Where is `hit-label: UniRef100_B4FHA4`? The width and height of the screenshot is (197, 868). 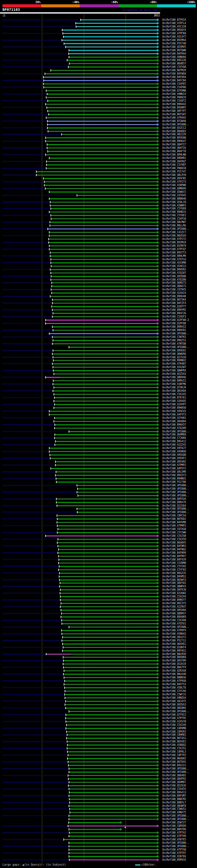
hit-label: UniRef100_B4FHA4 is located at coordinates (174, 77).